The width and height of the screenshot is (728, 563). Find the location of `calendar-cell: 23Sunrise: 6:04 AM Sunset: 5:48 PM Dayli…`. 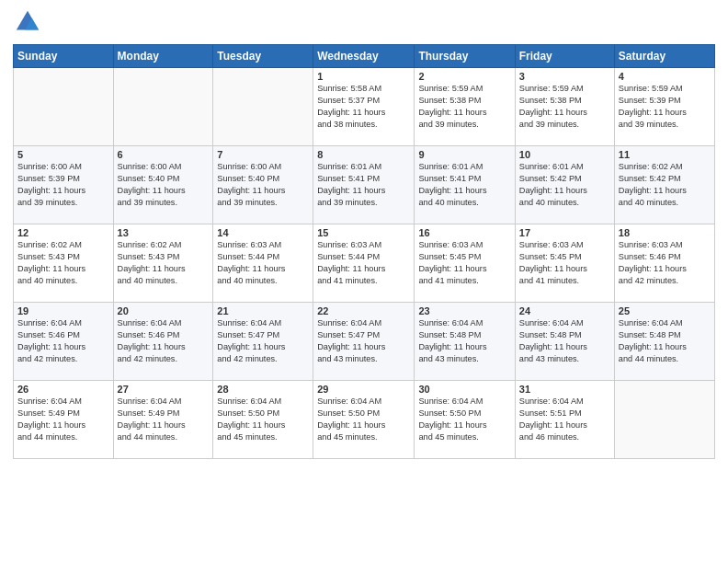

calendar-cell: 23Sunrise: 6:04 AM Sunset: 5:48 PM Dayli… is located at coordinates (465, 342).